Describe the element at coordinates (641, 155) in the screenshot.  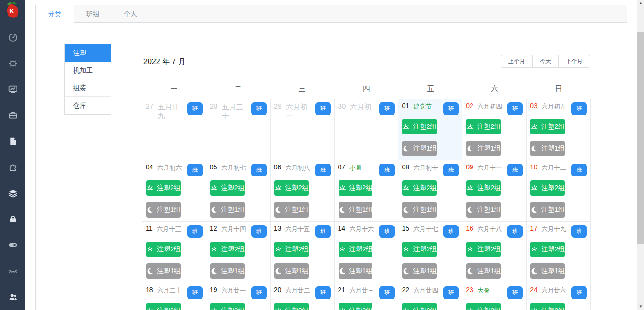
I see `scrollbar: ▲ ▼` at that location.